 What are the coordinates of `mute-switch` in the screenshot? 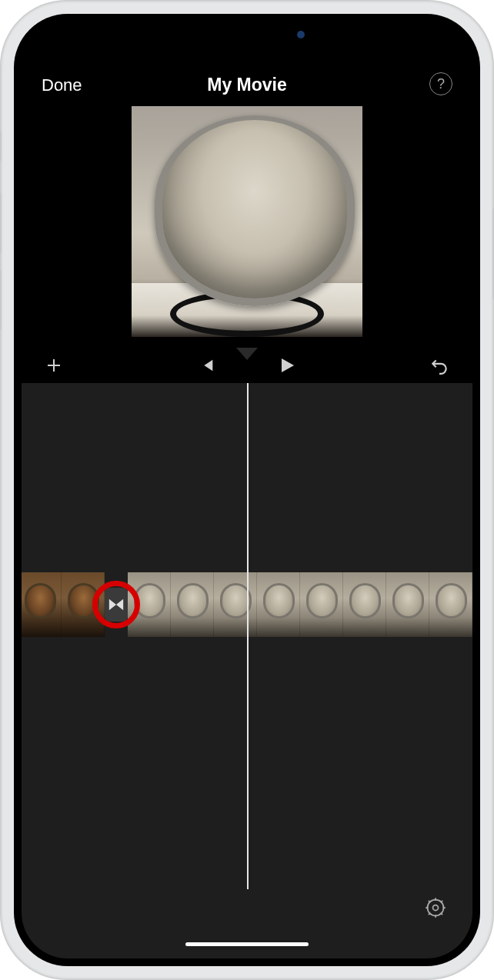 It's located at (1, 146).